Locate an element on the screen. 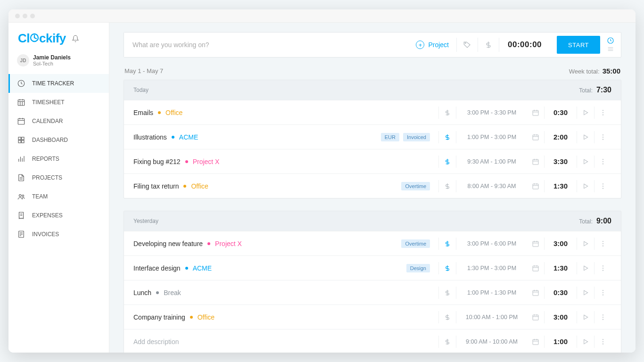 The image size is (644, 362). entry-description-placeholder: Add description is located at coordinates (157, 342).